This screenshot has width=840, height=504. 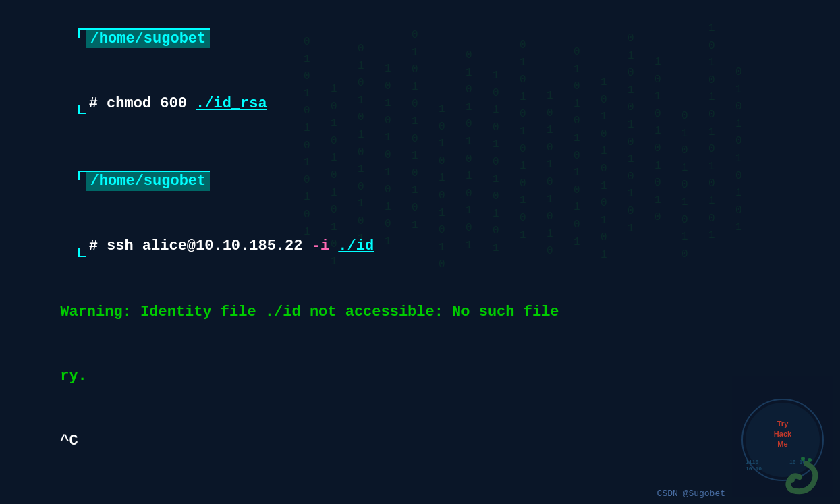 What do you see at coordinates (691, 494) in the screenshot?
I see `watermark: CSDN @Sugobet` at bounding box center [691, 494].